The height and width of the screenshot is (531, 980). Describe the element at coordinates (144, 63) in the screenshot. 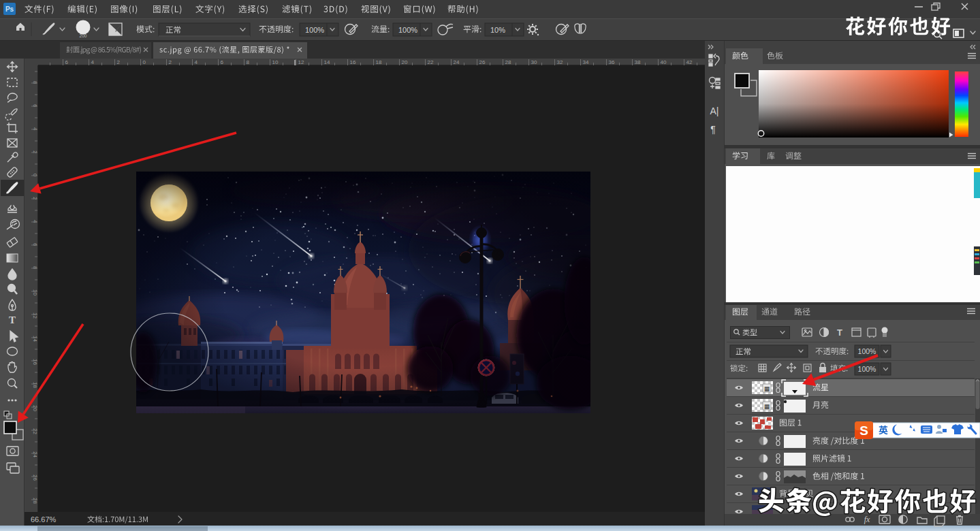

I see `svg-text: 0` at that location.